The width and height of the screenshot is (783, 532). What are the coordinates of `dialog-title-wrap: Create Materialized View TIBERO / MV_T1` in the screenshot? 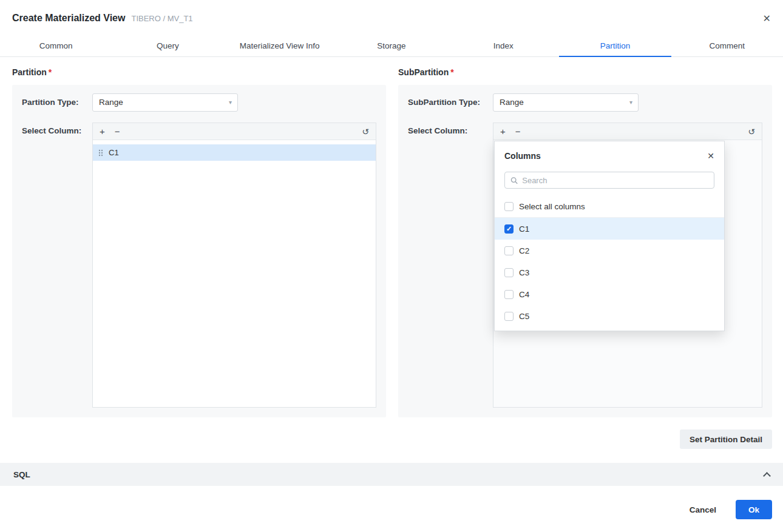 It's located at (103, 18).